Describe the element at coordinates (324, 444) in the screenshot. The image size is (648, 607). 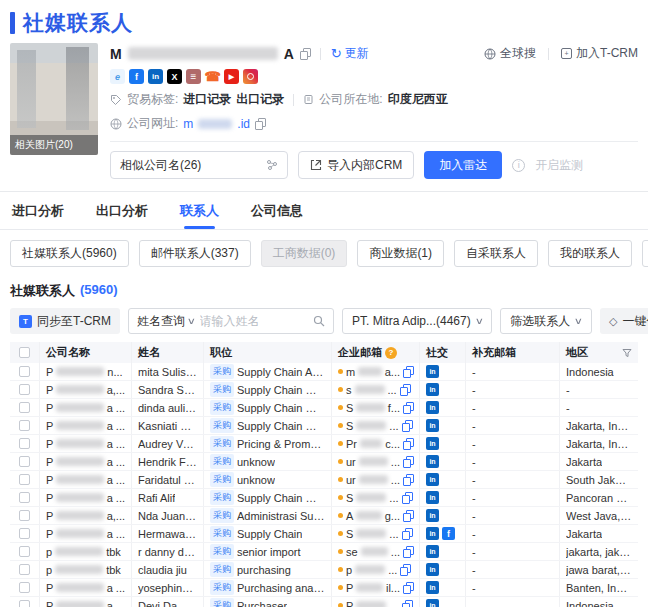
I see `table-row: P a ... Audrey Vellicia 采购 Pricing & Pro…` at that location.